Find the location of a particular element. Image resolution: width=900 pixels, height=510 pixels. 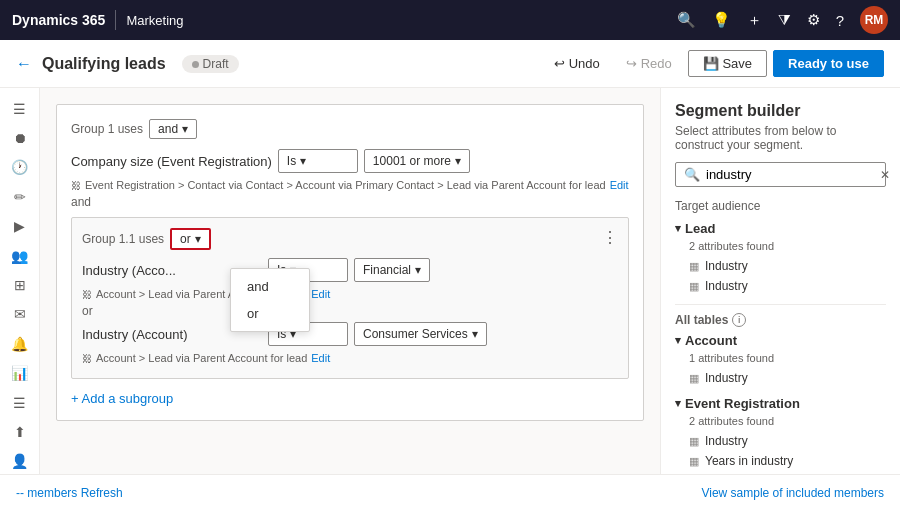

lead-count: 2 attributes found is located at coordinates (788, 246).